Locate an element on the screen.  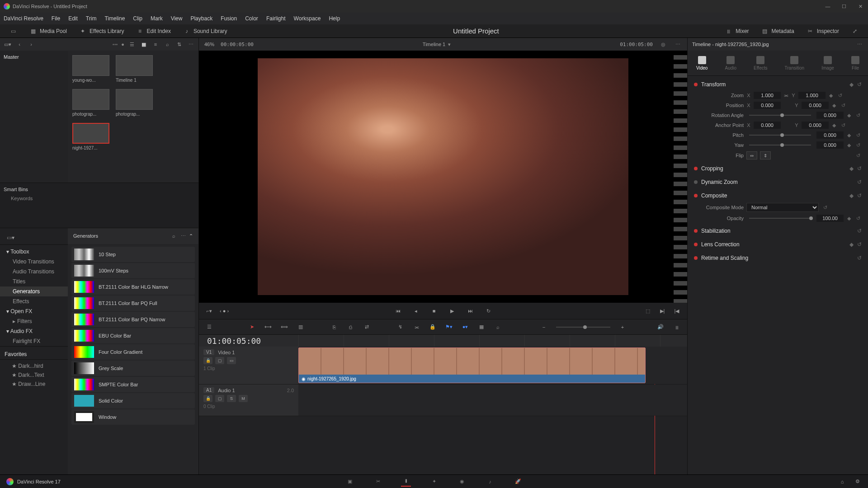
next-edit-button: ▶| is located at coordinates (662, 311).